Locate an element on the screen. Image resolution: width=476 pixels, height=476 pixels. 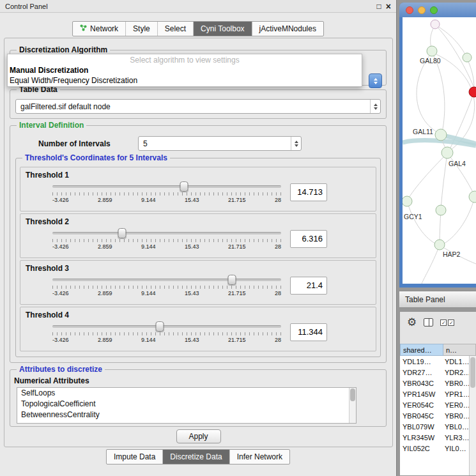
tab-select: Select is located at coordinates (176, 29).